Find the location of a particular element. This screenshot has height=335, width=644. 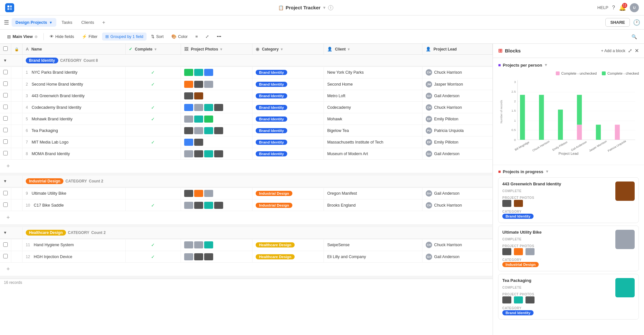

filter-button: ⚡ Filter is located at coordinates (90, 37).